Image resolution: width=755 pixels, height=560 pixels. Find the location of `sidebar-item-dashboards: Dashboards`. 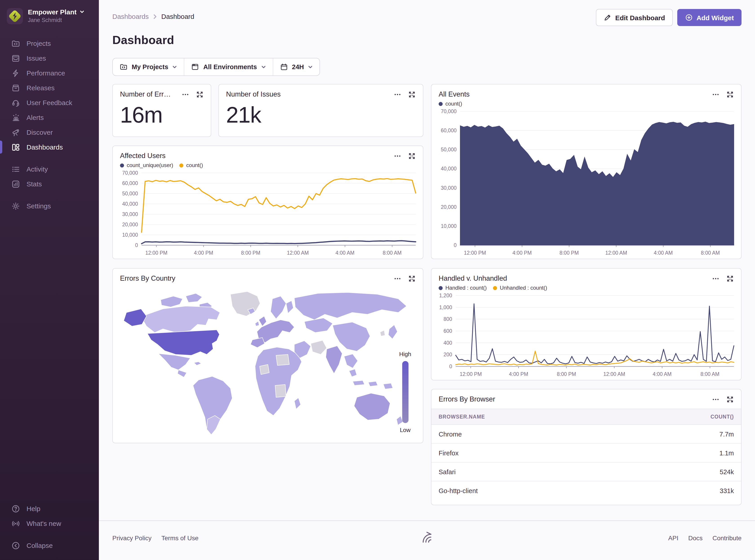

sidebar-item-dashboards: Dashboards is located at coordinates (50, 147).